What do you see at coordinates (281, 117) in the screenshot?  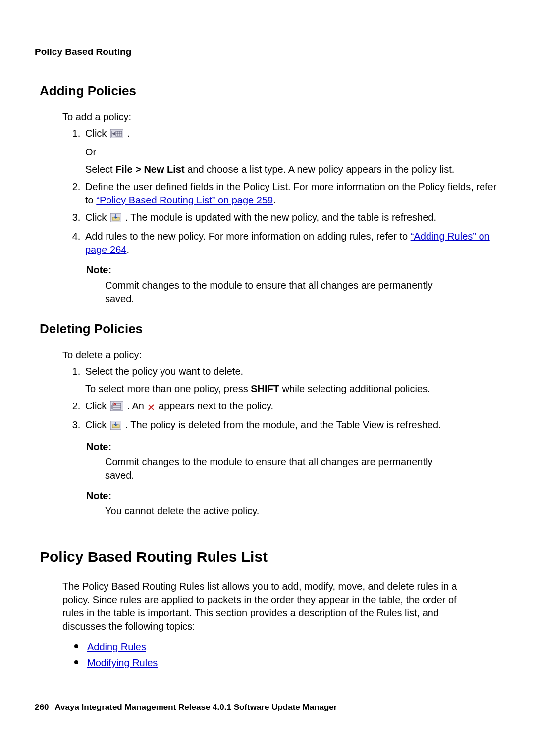 I see `intro-add: To add a policy:` at bounding box center [281, 117].